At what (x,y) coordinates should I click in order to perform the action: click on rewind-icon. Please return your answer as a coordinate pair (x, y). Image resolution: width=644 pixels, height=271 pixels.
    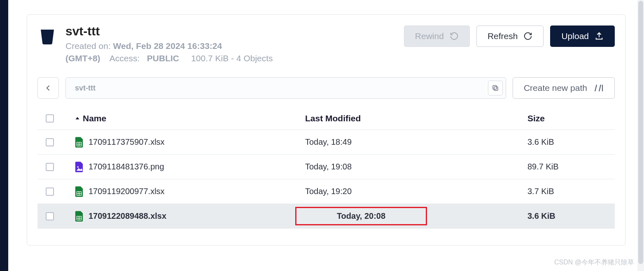
    Looking at the image, I should click on (454, 36).